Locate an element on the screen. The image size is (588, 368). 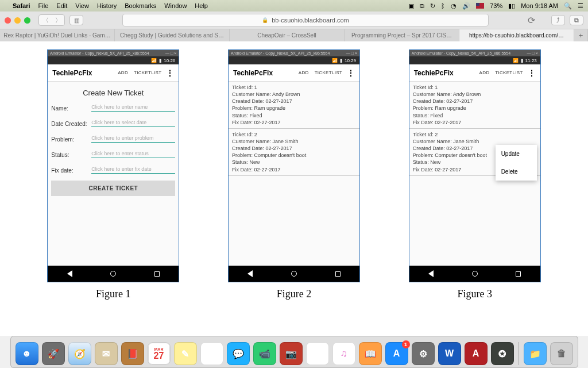
battery-icon: ▮▯ is located at coordinates (512, 6).